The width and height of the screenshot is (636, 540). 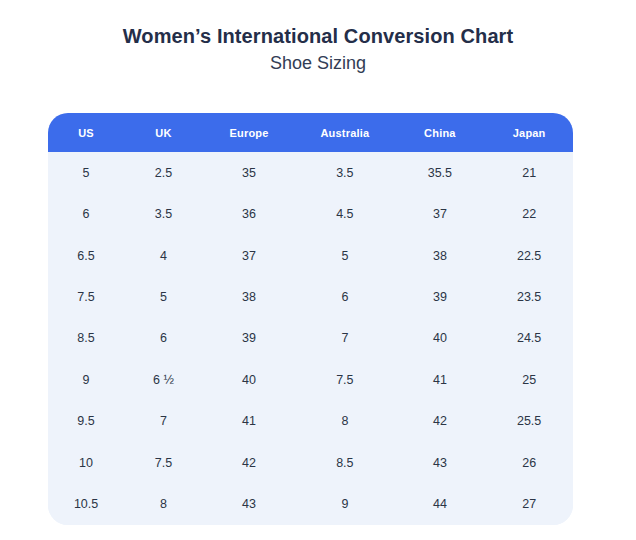 I want to click on column-header-europe: Europe, so click(x=249, y=132).